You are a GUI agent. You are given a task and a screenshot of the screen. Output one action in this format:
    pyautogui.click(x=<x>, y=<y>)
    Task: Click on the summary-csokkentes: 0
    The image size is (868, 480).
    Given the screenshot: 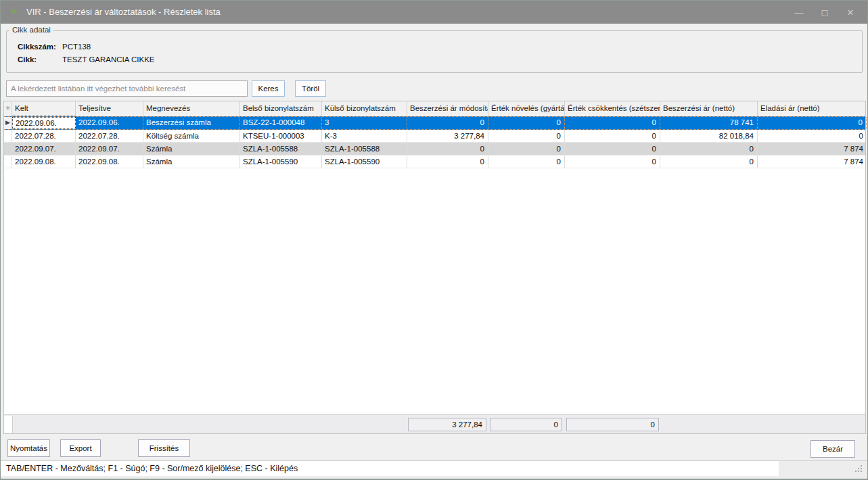 What is the action you would take?
    pyautogui.click(x=613, y=425)
    